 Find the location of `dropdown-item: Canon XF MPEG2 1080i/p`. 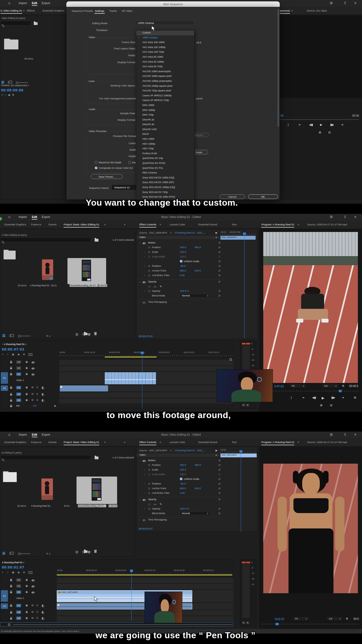

dropdown-item: Canon XF MPEG2 1080i/p is located at coordinates (165, 96).